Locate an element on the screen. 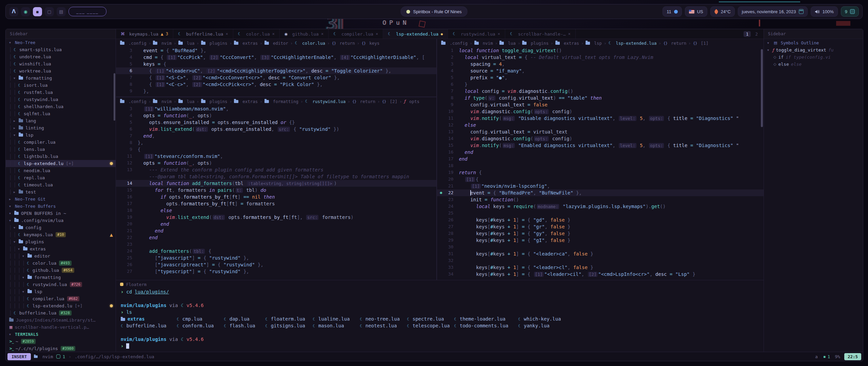 This screenshot has width=868, height=366. editor-tab: ☾compiler.lua× is located at coordinates (356, 34).